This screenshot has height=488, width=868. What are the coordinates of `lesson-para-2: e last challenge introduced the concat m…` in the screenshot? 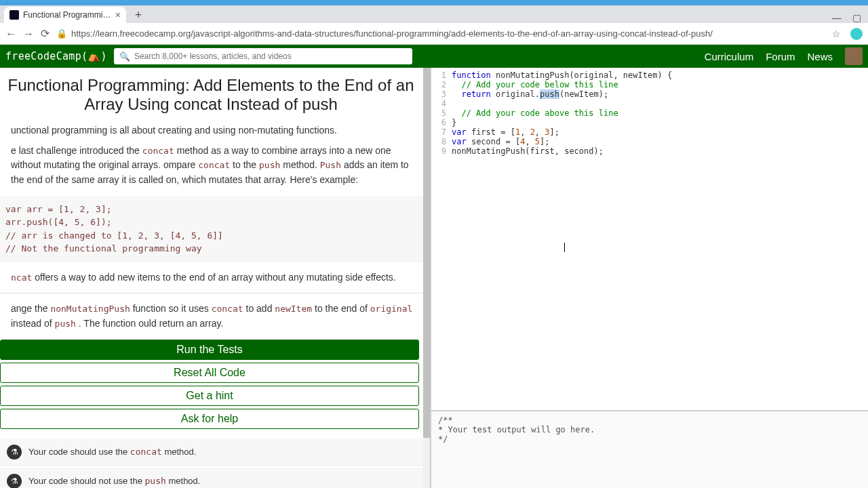 It's located at (215, 165).